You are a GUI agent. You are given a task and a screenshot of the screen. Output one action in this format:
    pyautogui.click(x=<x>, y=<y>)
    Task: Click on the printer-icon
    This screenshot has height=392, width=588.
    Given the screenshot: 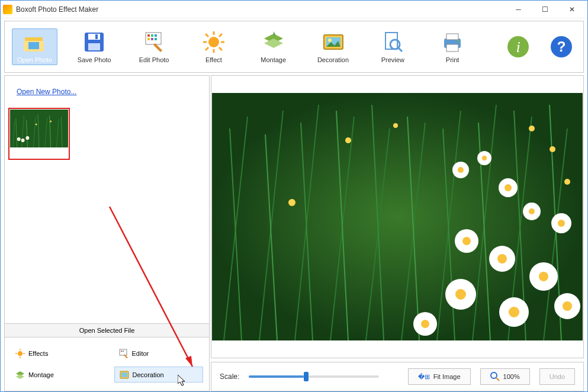 What is the action you would take?
    pyautogui.click(x=452, y=42)
    